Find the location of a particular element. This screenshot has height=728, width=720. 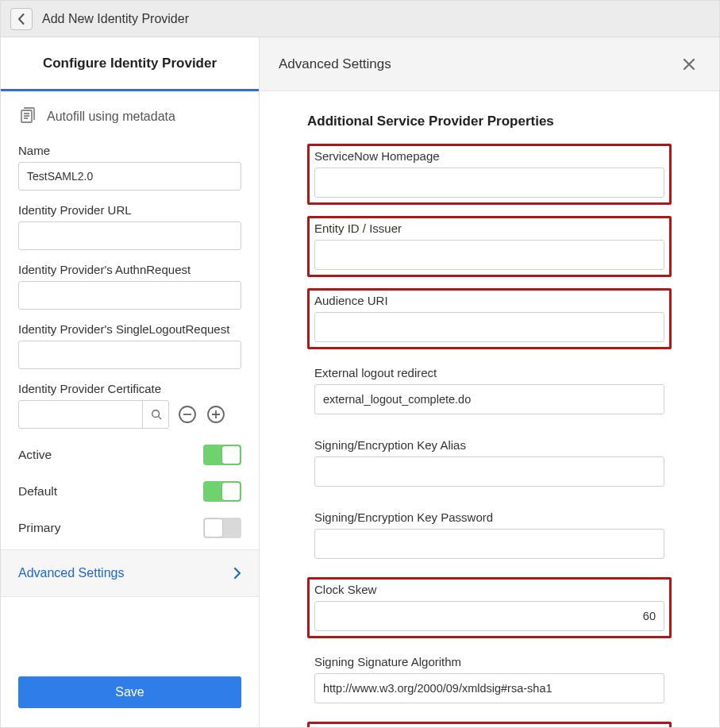

user-field-field: User Field is located at coordinates (489, 724).